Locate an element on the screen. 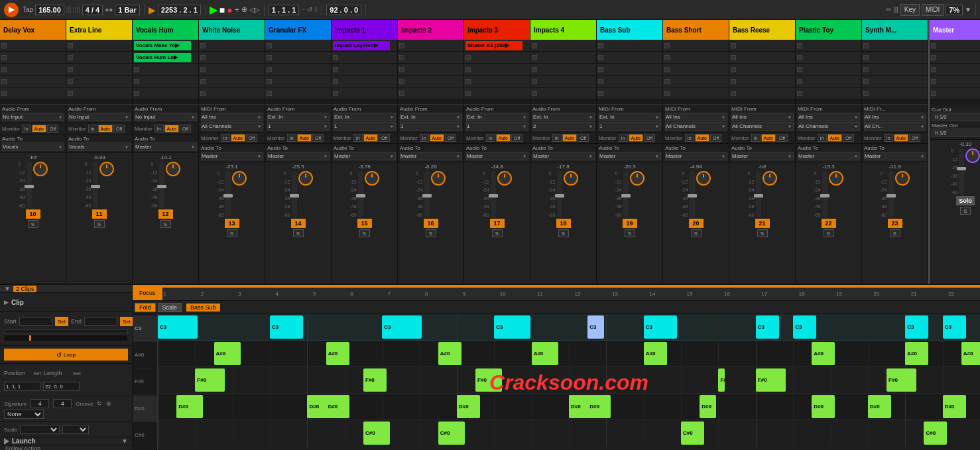  mon-auto-4: Auto is located at coordinates (304, 138).